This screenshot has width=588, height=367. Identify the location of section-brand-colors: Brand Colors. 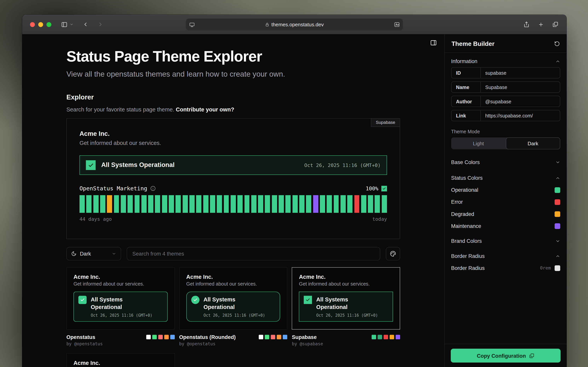
(506, 241).